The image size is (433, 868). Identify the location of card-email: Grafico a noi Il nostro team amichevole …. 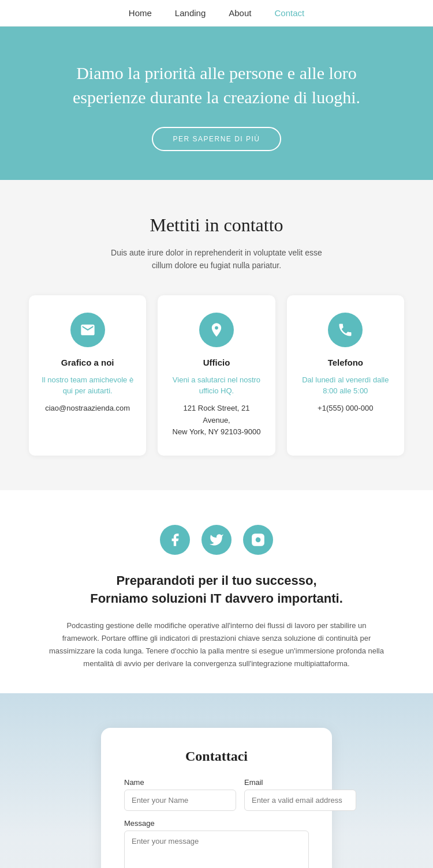
(88, 375).